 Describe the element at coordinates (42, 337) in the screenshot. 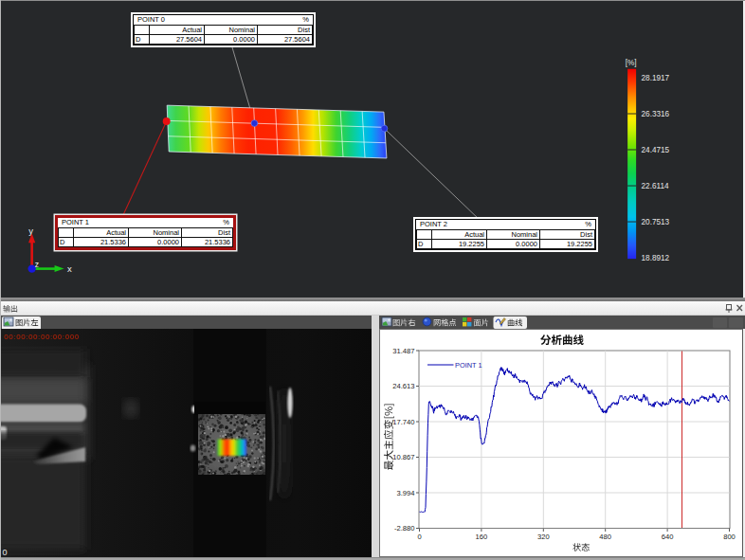

I see `svg-text: 00:00:00:00:00:000` at that location.